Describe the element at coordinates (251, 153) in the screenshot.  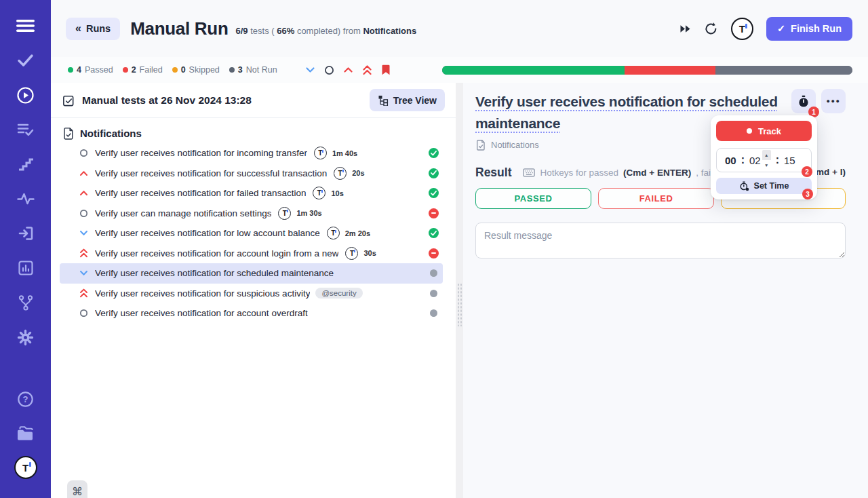
I see `test-row: Verify user receives notification for in…` at that location.